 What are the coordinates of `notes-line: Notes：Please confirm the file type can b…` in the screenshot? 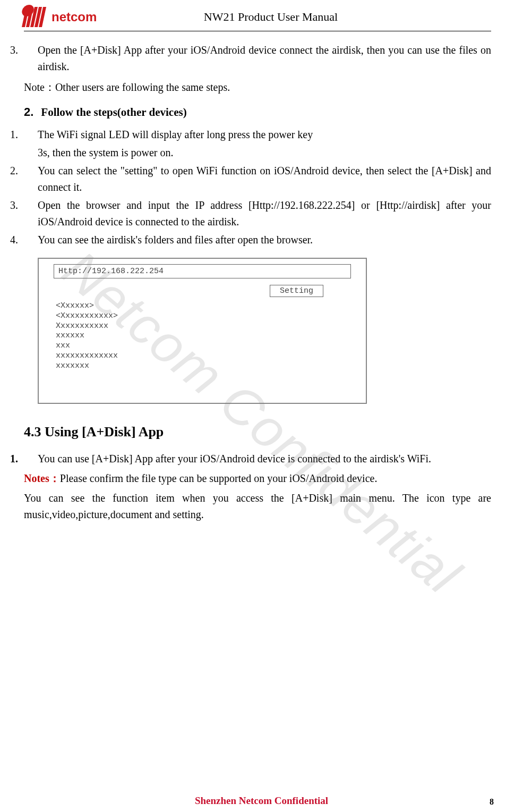 It's located at (258, 478).